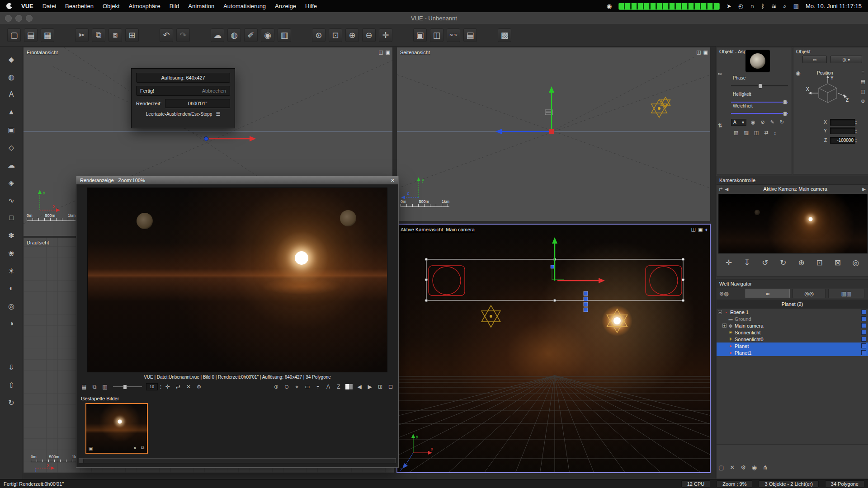 Image resolution: width=868 pixels, height=488 pixels. I want to click on gallery-icon: ▤, so click(863, 81).